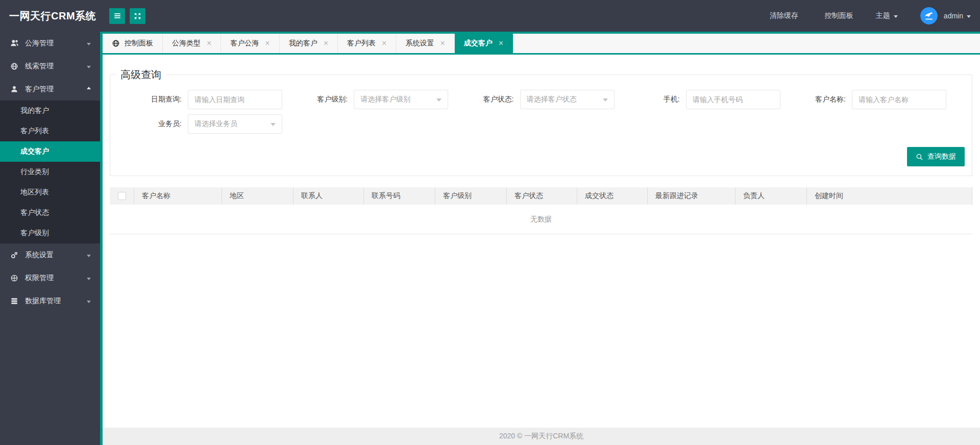 This screenshot has height=445, width=980. Describe the element at coordinates (312, 196) in the screenshot. I see `table-header-label: 联系人` at that location.